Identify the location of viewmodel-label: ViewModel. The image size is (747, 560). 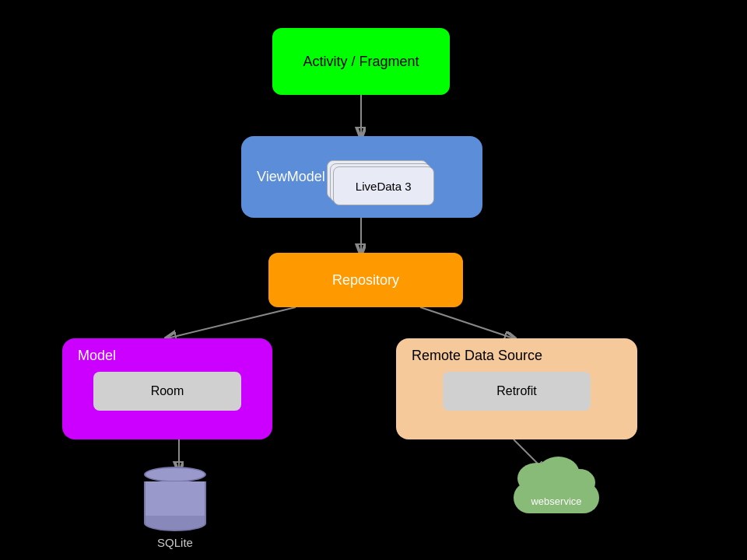
(291, 177).